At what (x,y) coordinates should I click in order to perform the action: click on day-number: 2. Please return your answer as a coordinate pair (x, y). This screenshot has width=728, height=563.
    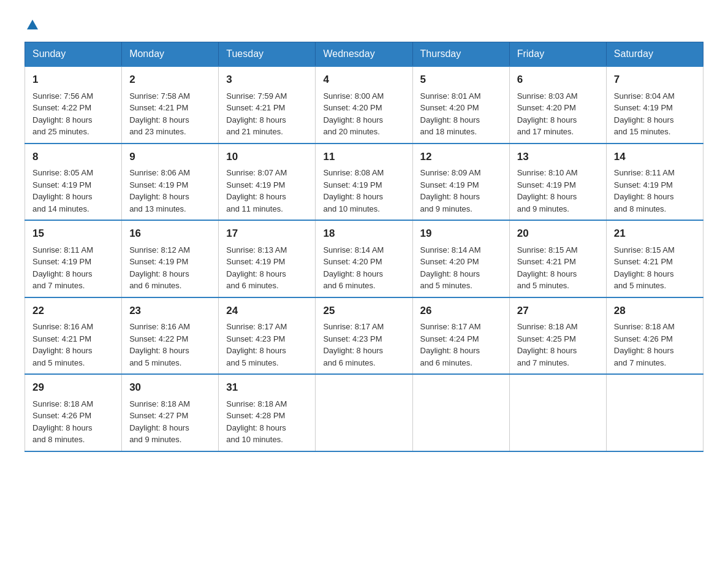
    Looking at the image, I should click on (170, 80).